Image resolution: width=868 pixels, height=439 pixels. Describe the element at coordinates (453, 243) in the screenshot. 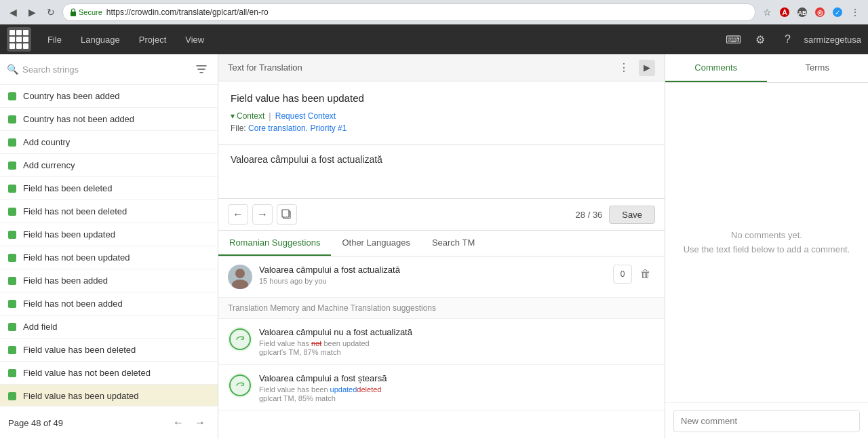

I see `tab-search-tm: Search TM` at that location.